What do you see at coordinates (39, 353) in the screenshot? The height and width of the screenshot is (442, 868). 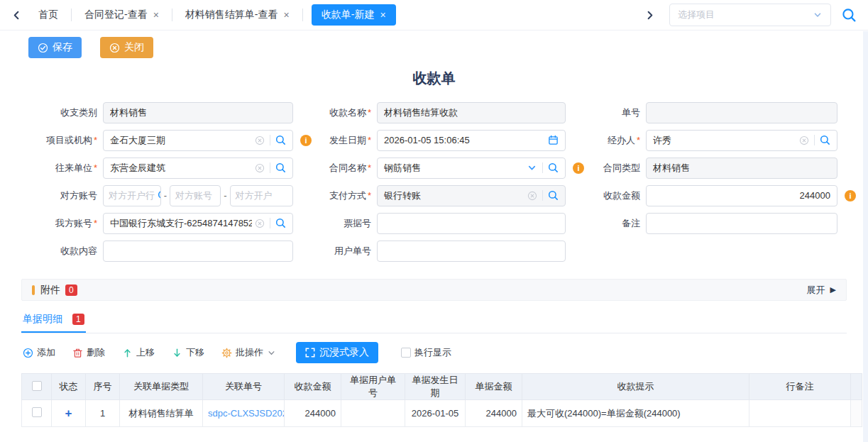 I see `add-row-button: 添加` at bounding box center [39, 353].